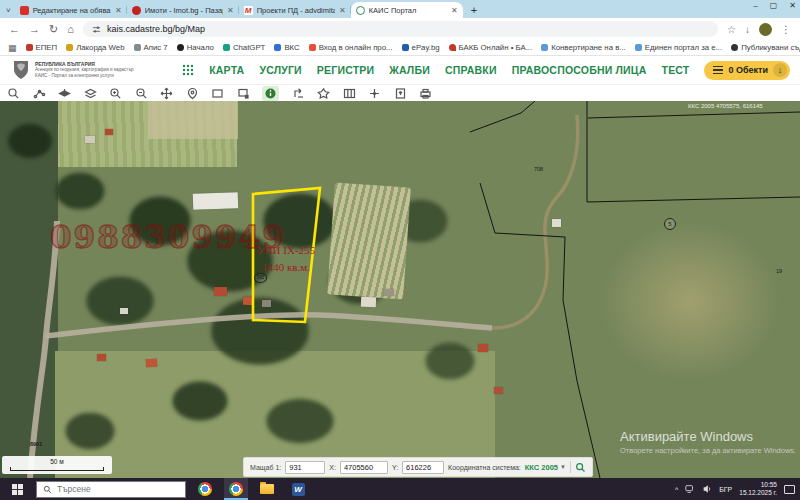 The width and height of the screenshot is (800, 500). What do you see at coordinates (196, 48) in the screenshot?
I see `bookmark-item: Начало` at bounding box center [196, 48].